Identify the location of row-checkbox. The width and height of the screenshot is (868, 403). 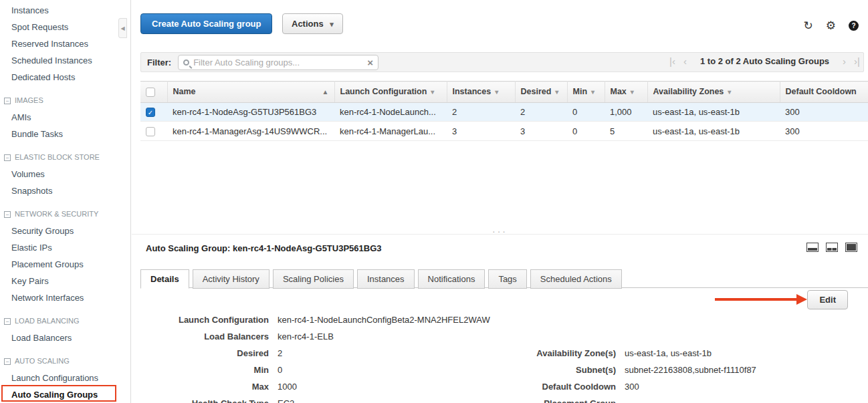
(150, 132).